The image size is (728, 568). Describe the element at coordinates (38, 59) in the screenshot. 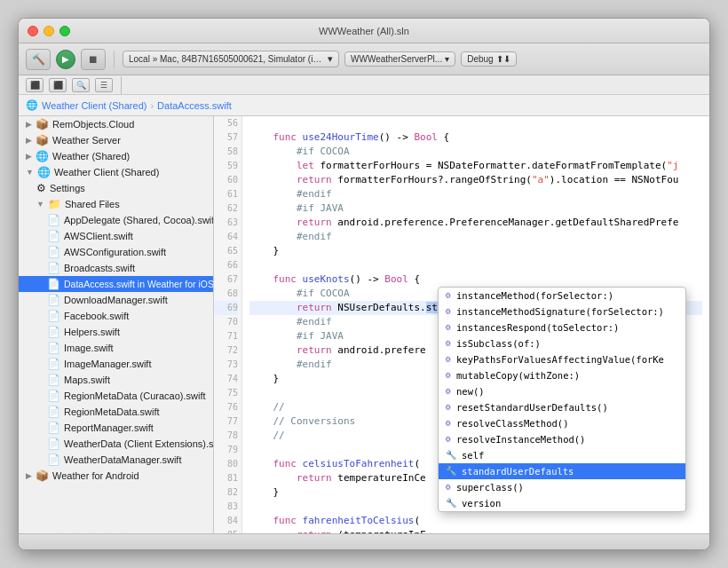

I see `build-icon: 🔨` at that location.